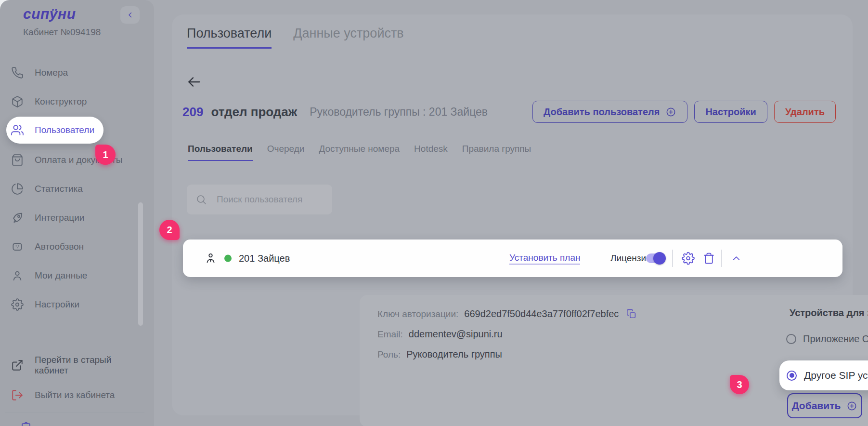 Image resolution: width=868 pixels, height=426 pixels. I want to click on sidebar-item-my-data: Мои данные, so click(77, 276).